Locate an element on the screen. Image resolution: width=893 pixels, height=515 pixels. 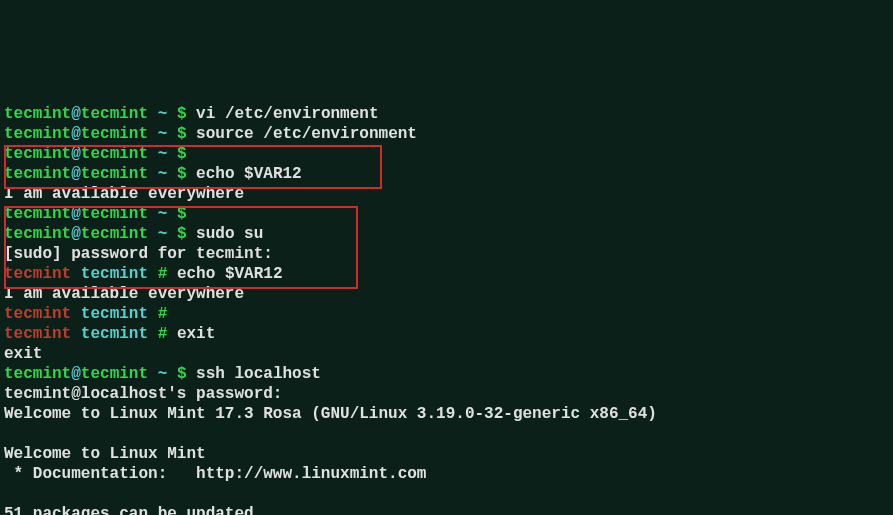
command: ssh localhost is located at coordinates (258, 374).